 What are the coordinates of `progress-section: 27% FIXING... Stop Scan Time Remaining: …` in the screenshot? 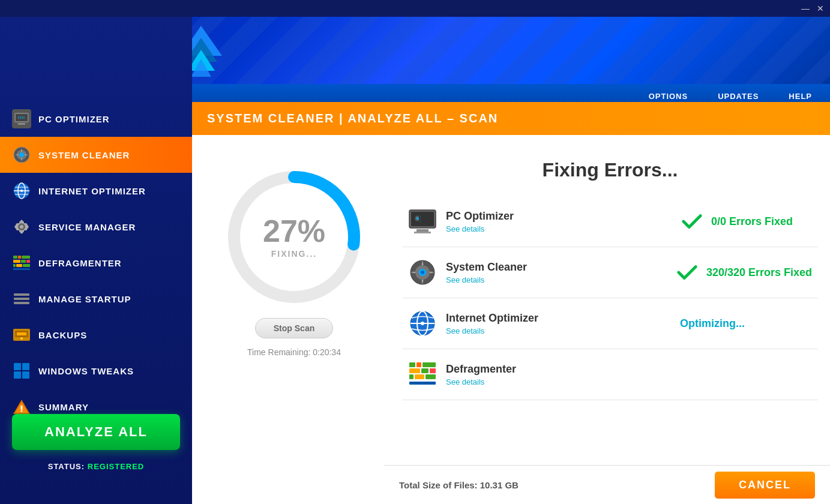 It's located at (294, 300).